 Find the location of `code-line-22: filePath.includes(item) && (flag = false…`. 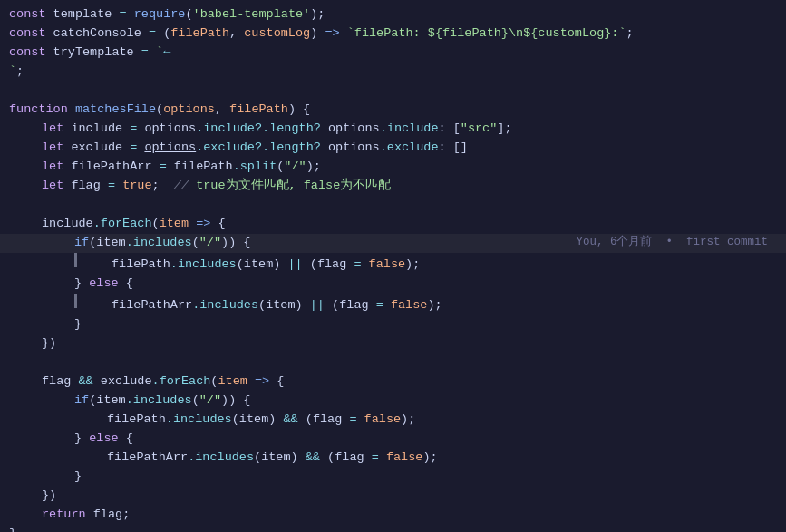

code-line-22: filePath.includes(item) && (flag = false… is located at coordinates (393, 421).